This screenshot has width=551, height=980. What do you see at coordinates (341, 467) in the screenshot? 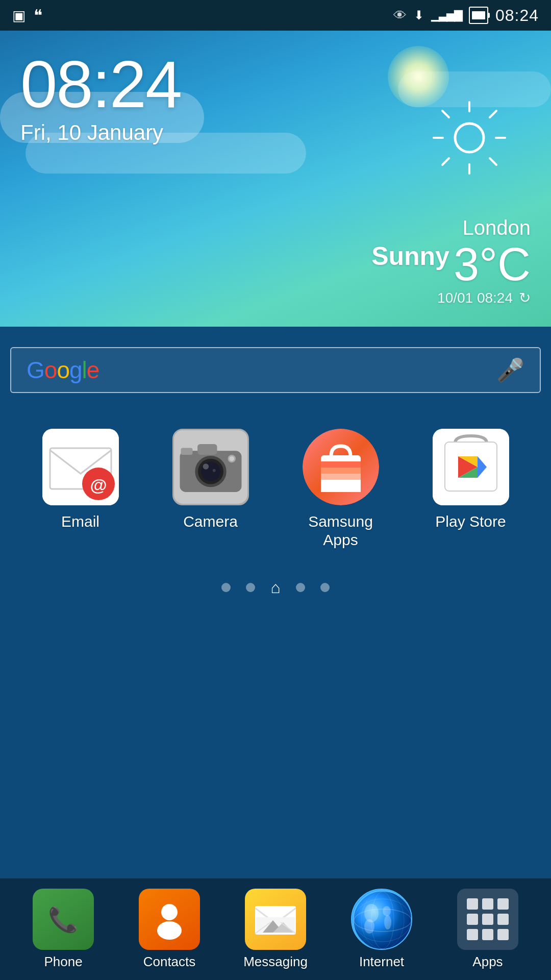
I see `samsung-icon` at bounding box center [341, 467].